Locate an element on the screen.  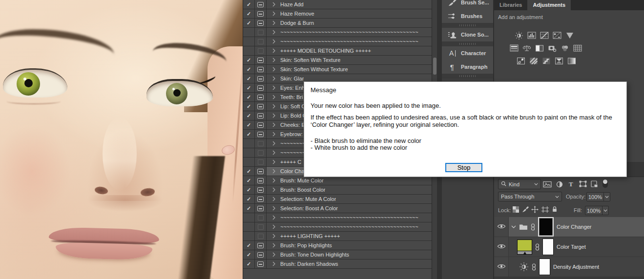
action-row: ✓Haze Add is located at coordinates (337, 5).